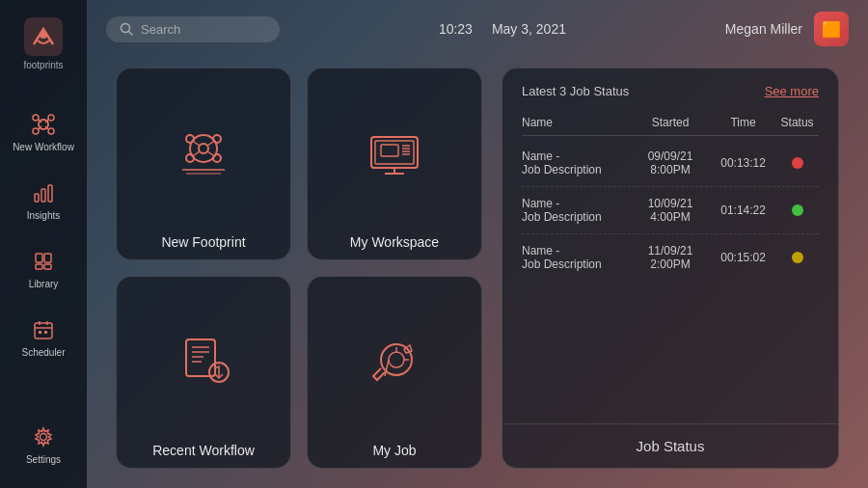  Describe the element at coordinates (394, 164) in the screenshot. I see `my-workspace-card: My Workspace` at that location.